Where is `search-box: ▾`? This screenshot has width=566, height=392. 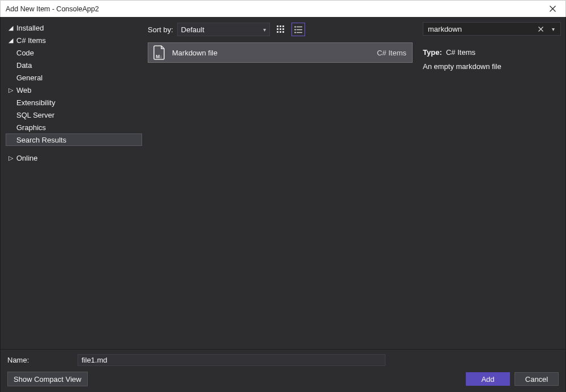
search-box: ▾ is located at coordinates (492, 29).